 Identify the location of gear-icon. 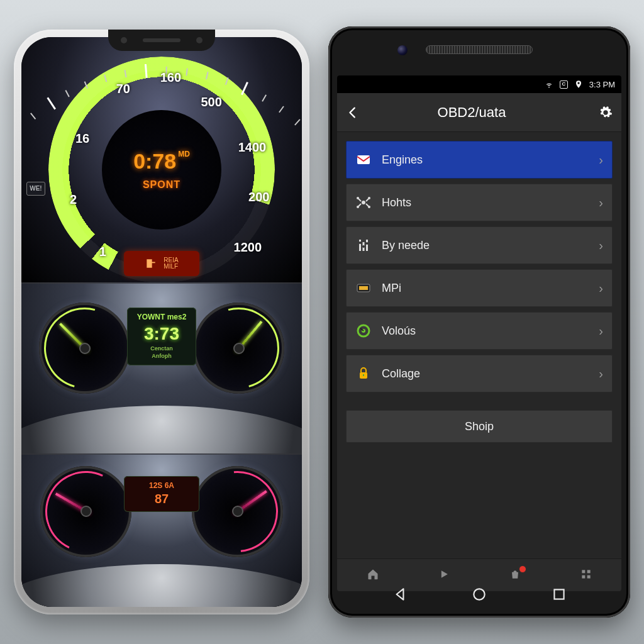
(606, 113).